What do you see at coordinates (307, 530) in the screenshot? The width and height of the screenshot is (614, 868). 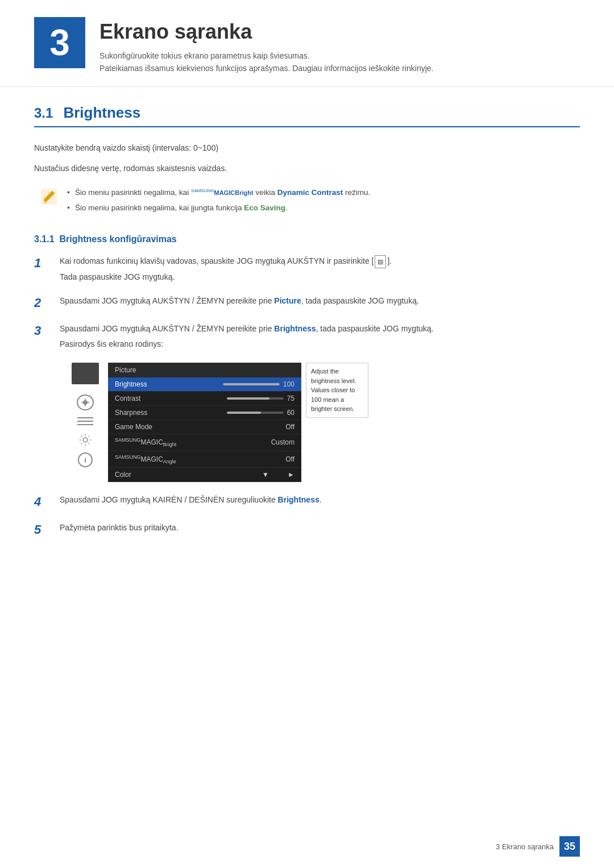 I see `step-5: 5 Pažymėta parinktis bus pritaikyta.` at bounding box center [307, 530].